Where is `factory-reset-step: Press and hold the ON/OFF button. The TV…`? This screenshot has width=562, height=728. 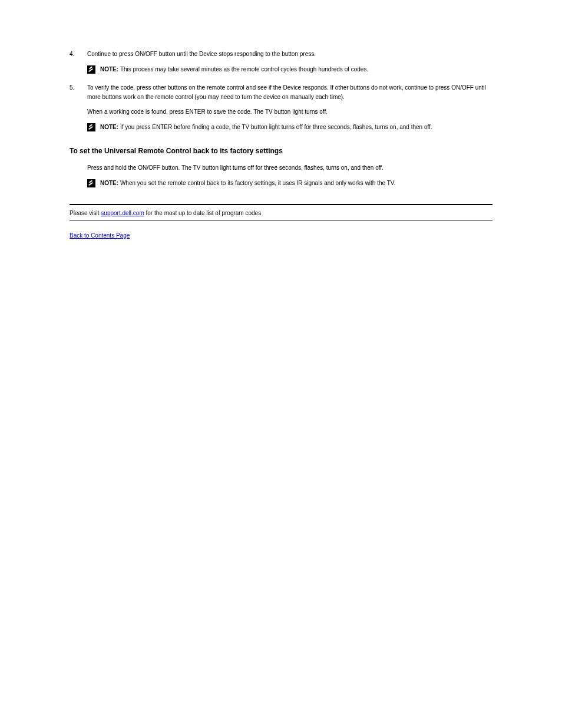 factory-reset-step: Press and hold the ON/OFF button. The TV… is located at coordinates (290, 168).